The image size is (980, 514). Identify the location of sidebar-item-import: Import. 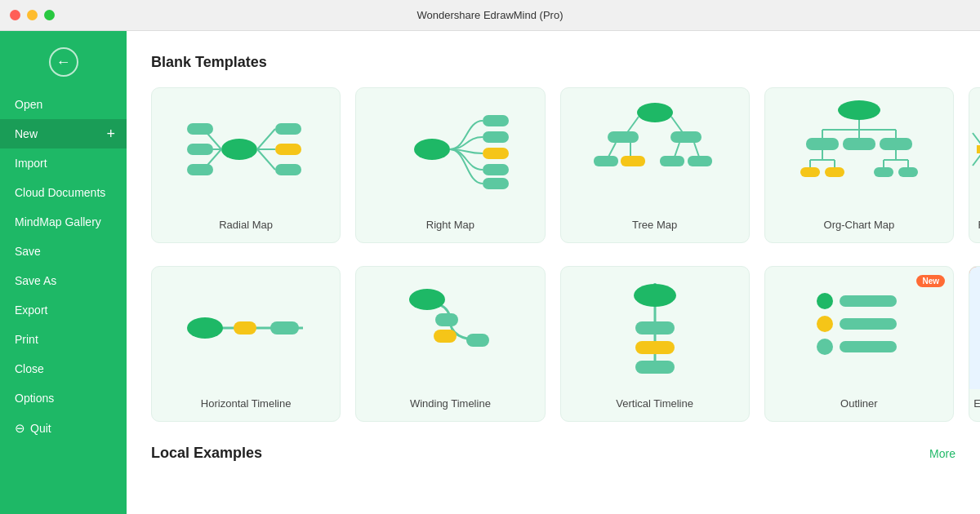
(64, 163).